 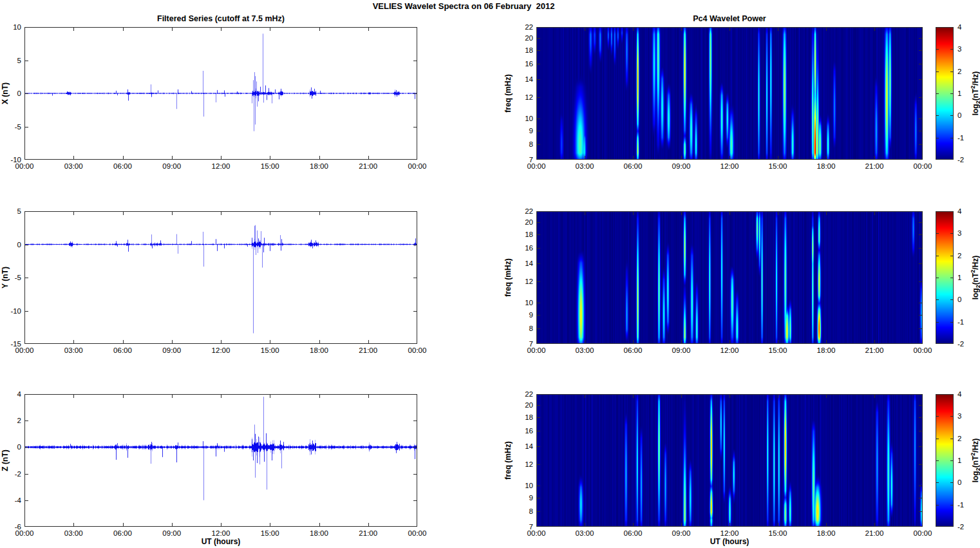 What do you see at coordinates (5, 93) in the screenshot?
I see `x-series-ylabel: X (nT)` at bounding box center [5, 93].